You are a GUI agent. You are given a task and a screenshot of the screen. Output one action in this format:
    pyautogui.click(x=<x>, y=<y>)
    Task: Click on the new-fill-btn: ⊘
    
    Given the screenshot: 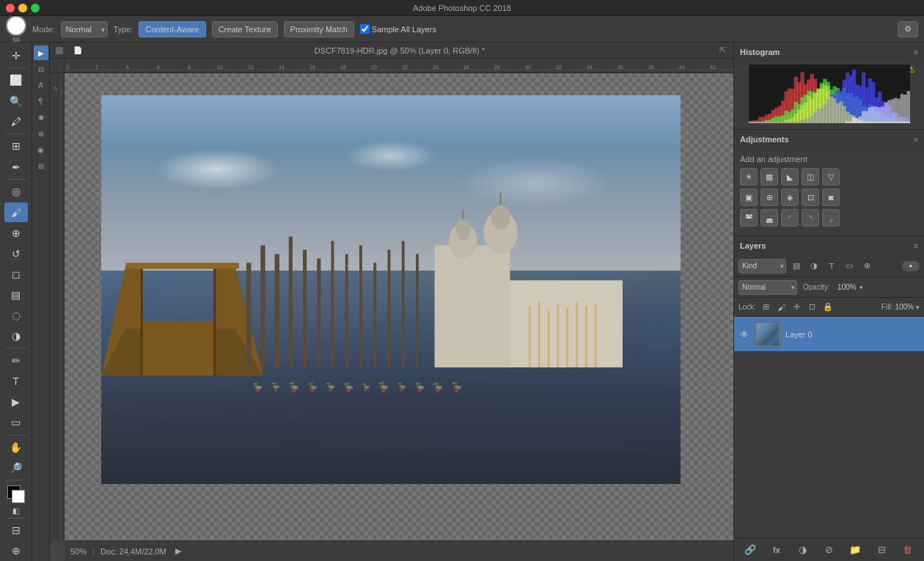 What is the action you would take?
    pyautogui.click(x=829, y=550)
    